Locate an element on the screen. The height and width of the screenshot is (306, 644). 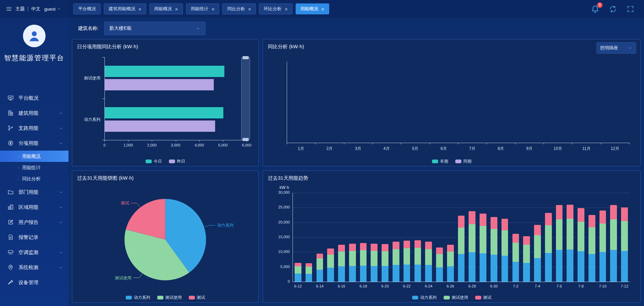
avatar is located at coordinates (34, 36).